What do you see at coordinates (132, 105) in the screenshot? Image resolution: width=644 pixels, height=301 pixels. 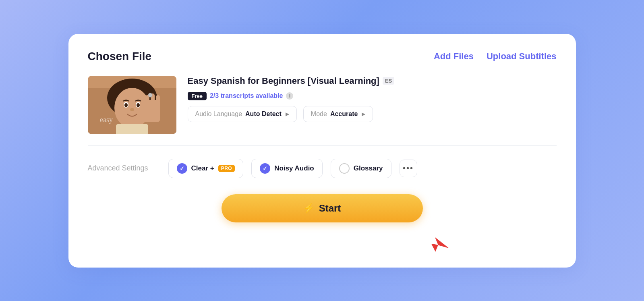 I see `file-thumbnail: BEGINNER SPANISH` at bounding box center [132, 105].